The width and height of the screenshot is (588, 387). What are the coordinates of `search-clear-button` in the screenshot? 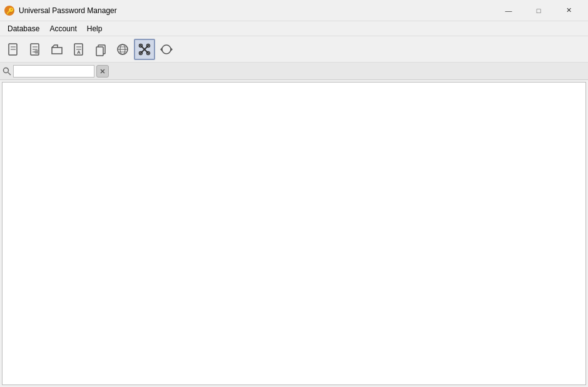 It's located at (103, 71).